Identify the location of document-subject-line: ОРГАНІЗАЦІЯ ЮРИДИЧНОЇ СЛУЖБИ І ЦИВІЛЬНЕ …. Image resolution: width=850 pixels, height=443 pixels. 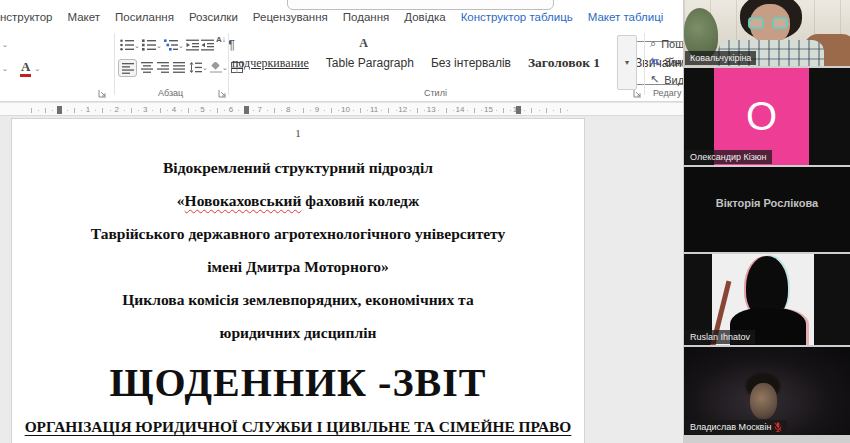
(298, 427).